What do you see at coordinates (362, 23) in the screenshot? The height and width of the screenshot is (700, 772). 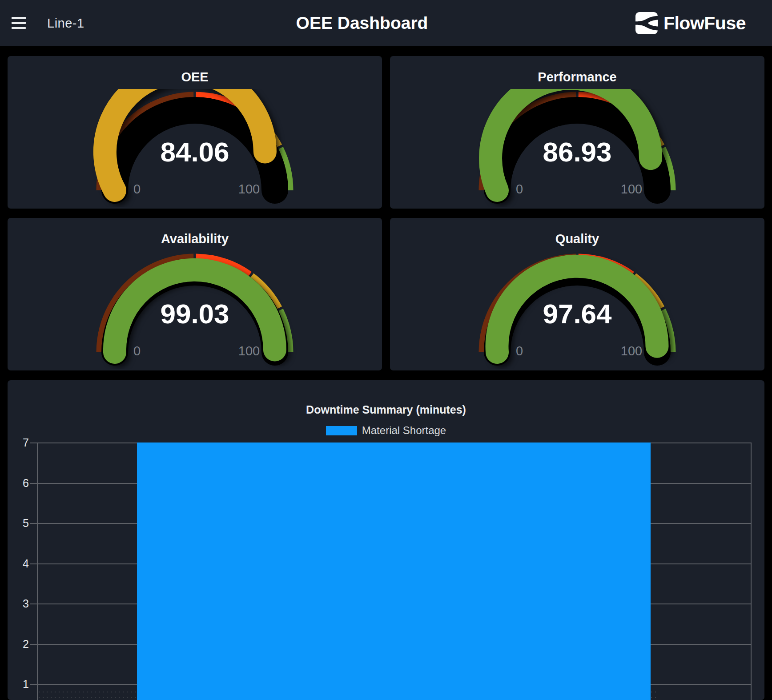 I see `dashboard-title: OEE Dashboard` at bounding box center [362, 23].